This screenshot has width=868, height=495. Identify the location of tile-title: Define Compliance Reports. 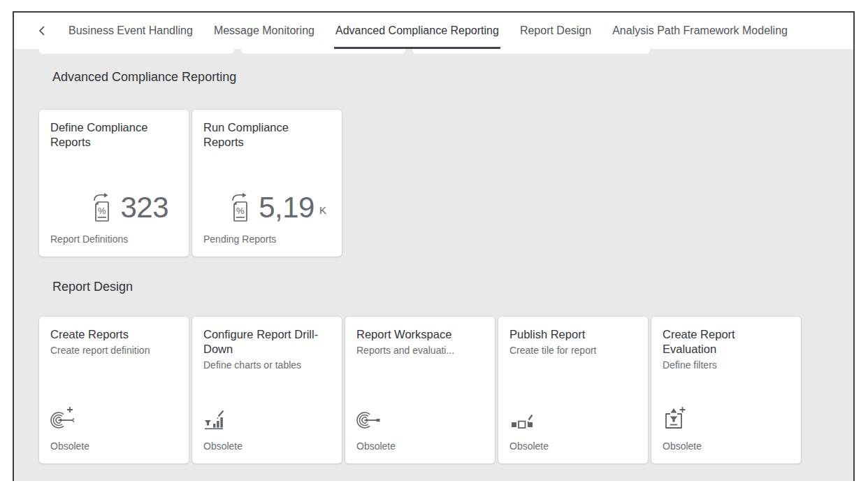
(114, 135).